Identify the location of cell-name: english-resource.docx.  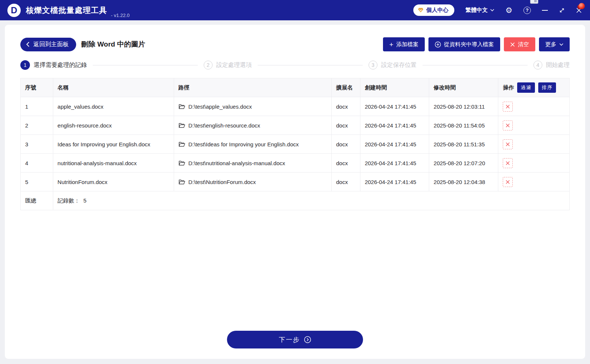
(113, 126).